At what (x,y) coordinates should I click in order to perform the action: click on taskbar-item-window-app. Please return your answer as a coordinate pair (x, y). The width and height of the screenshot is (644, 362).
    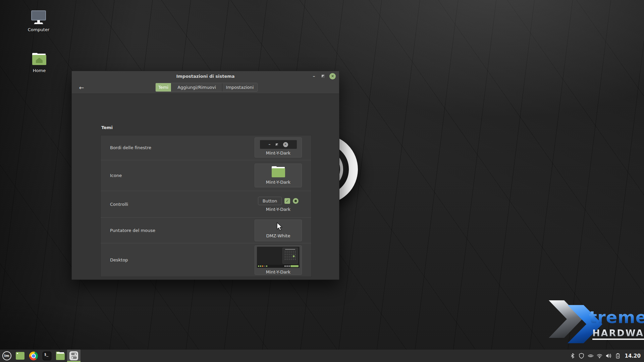
    Looking at the image, I should click on (20, 356).